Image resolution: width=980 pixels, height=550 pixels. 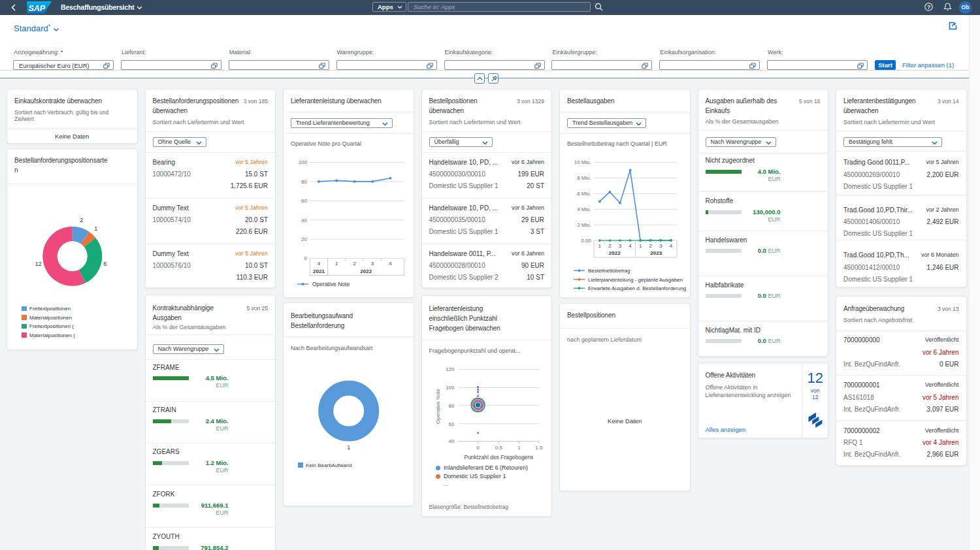 What do you see at coordinates (319, 272) in the screenshot?
I see `svg-text: 2021` at bounding box center [319, 272].